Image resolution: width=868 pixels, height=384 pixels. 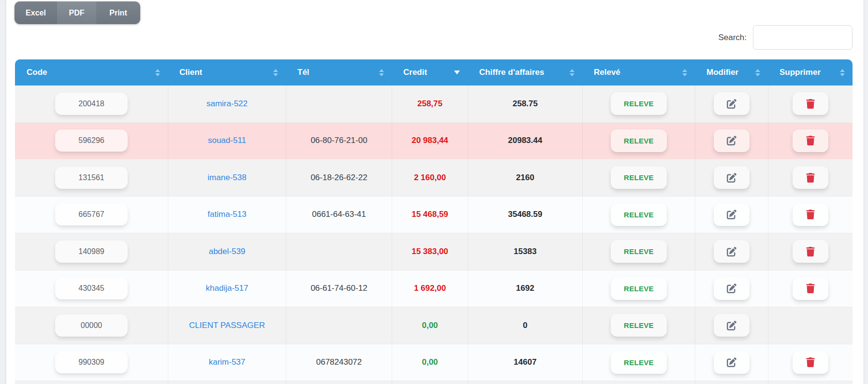 What do you see at coordinates (91, 72) in the screenshot?
I see `column-header-code: Code` at bounding box center [91, 72].